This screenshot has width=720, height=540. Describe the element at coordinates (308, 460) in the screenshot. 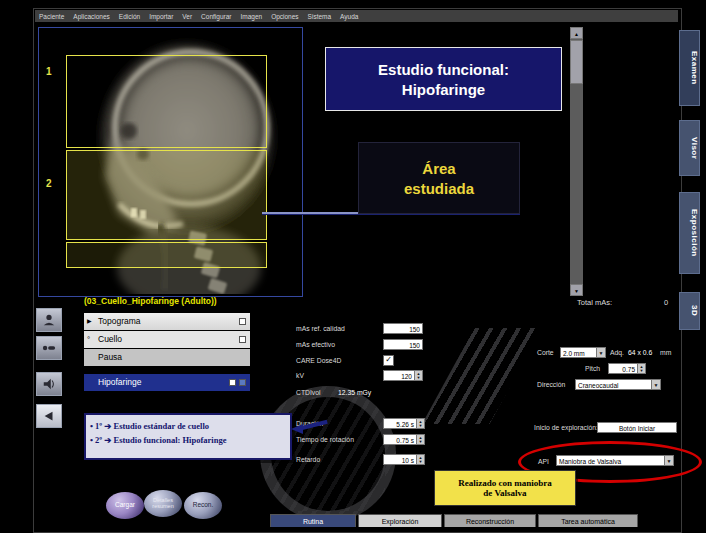

I see `delay-label: Retardo` at that location.